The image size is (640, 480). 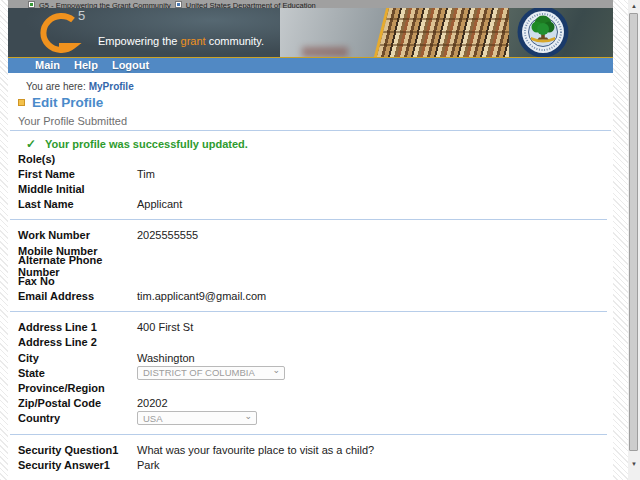 I want to click on up-arrow-icon: ▲, so click(x=634, y=6).